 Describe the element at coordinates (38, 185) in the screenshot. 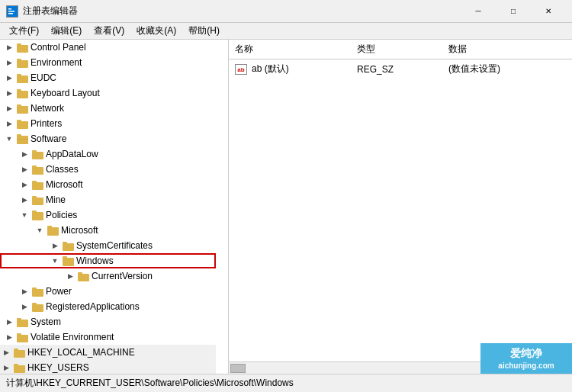

I see `folder-icon-microsoft-sw` at that location.